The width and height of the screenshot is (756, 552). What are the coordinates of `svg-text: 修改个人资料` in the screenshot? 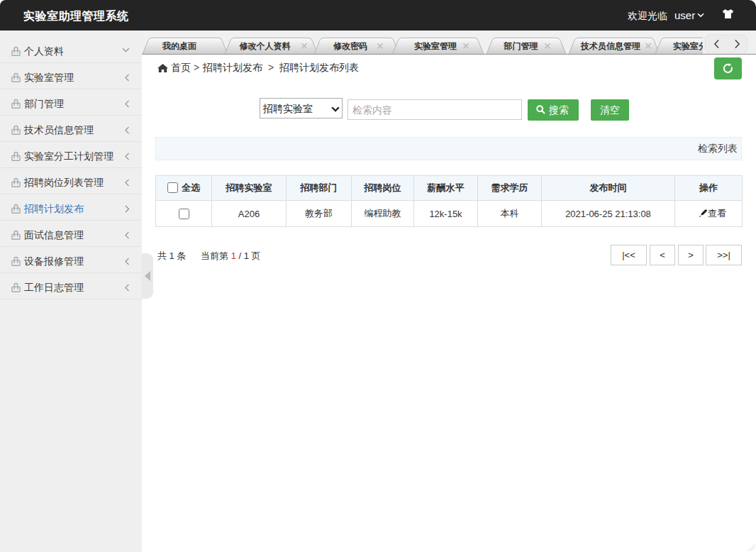 It's located at (265, 46).